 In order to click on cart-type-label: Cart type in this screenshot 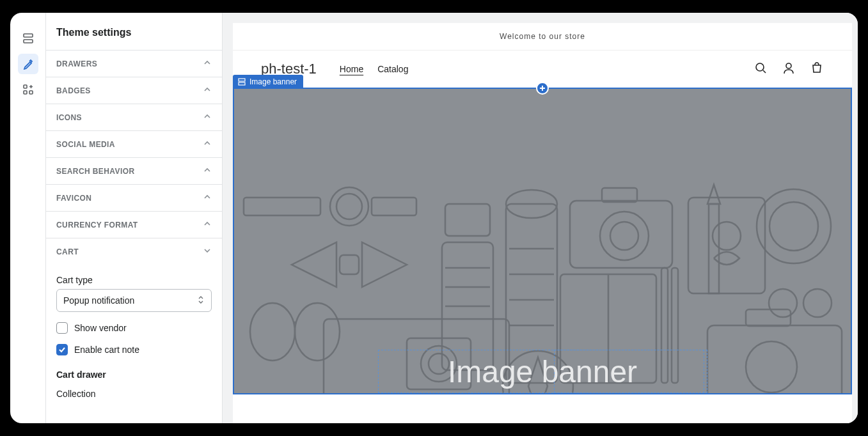, I will do `click(134, 280)`.